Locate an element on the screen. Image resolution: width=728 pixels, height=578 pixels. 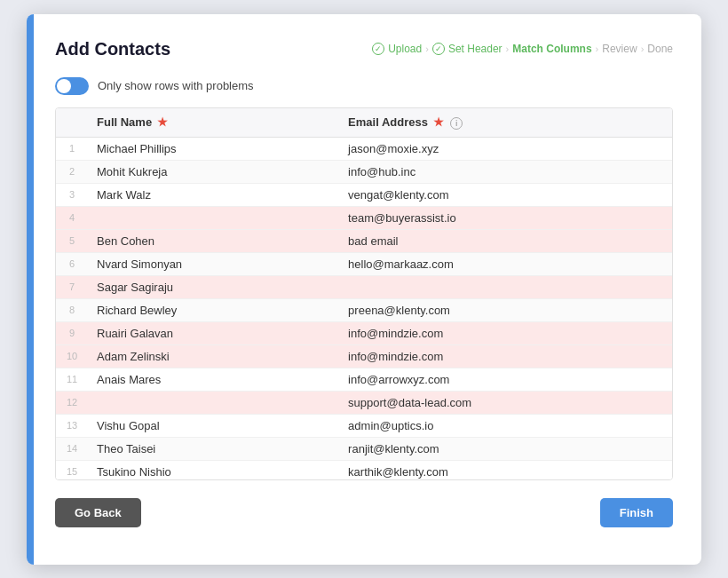
breadcrumb-item-review: Review is located at coordinates (620, 49).